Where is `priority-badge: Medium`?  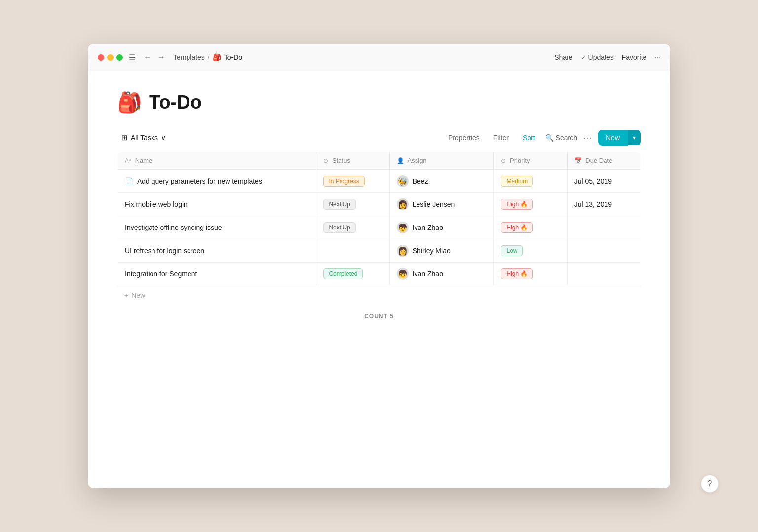 priority-badge: Medium is located at coordinates (517, 181).